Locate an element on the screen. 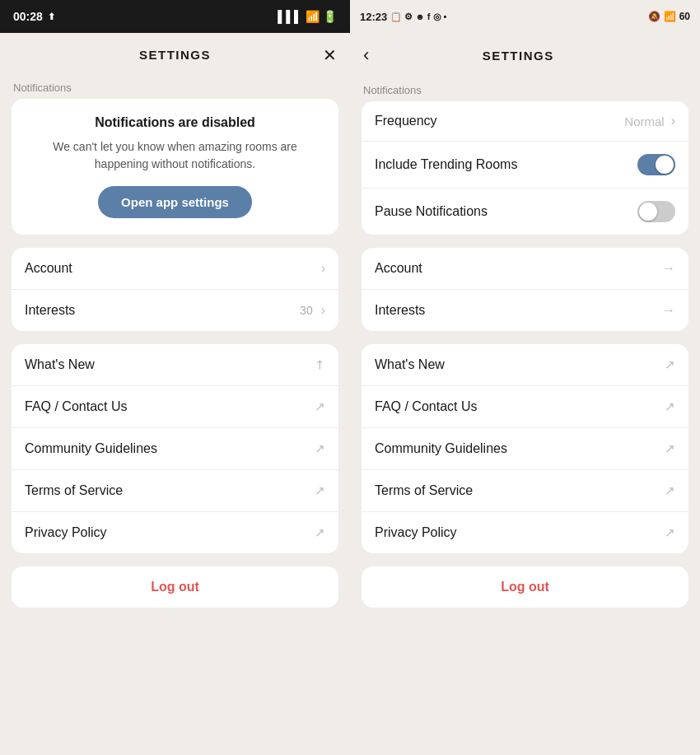 This screenshot has height=755, width=700. right-faq-item: FAQ / Contact Us ↗ is located at coordinates (525, 407).